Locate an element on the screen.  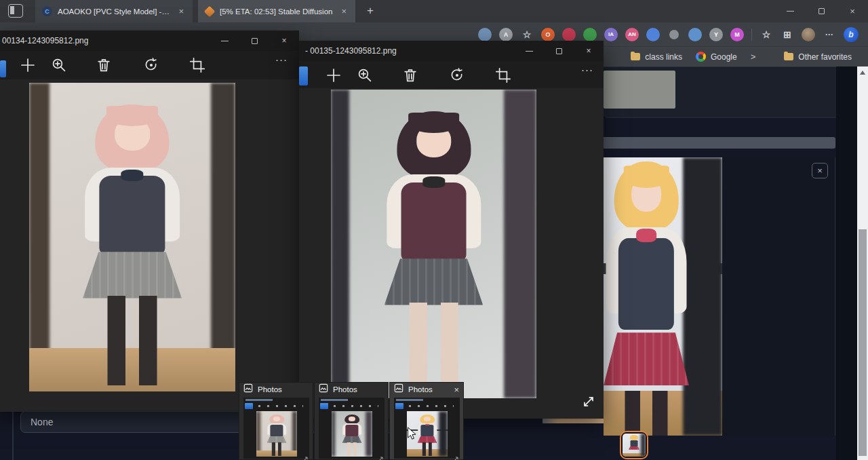
taskbar-preview-photos-3: Photos × is located at coordinates (427, 421).